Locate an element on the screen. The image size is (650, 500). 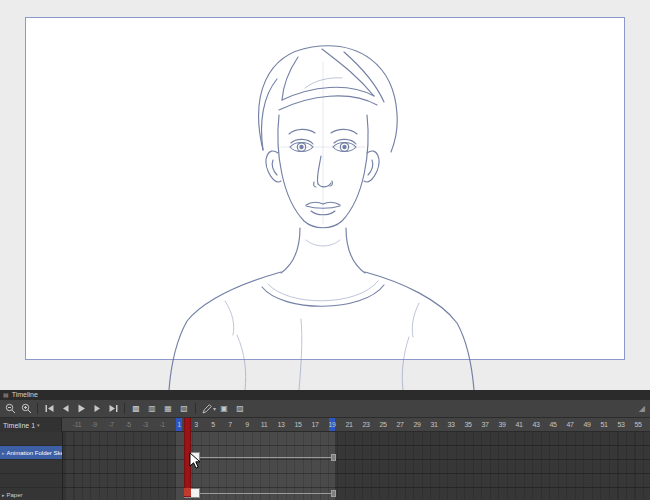
frame-number: 23 is located at coordinates (366, 424).